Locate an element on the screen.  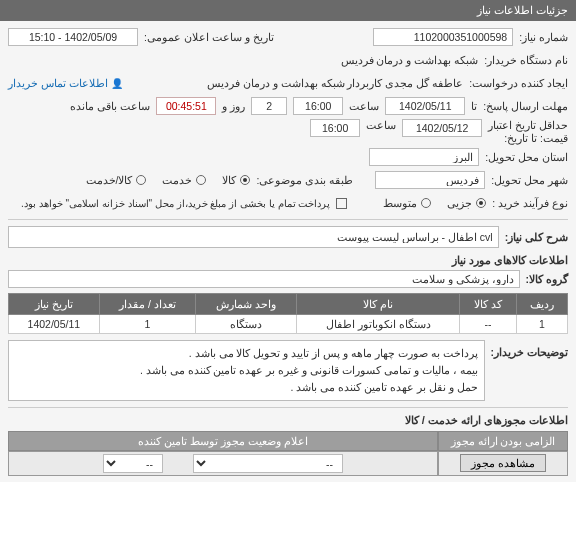
radio-both-group: کالا/خدمت is located at coordinates (116, 180).